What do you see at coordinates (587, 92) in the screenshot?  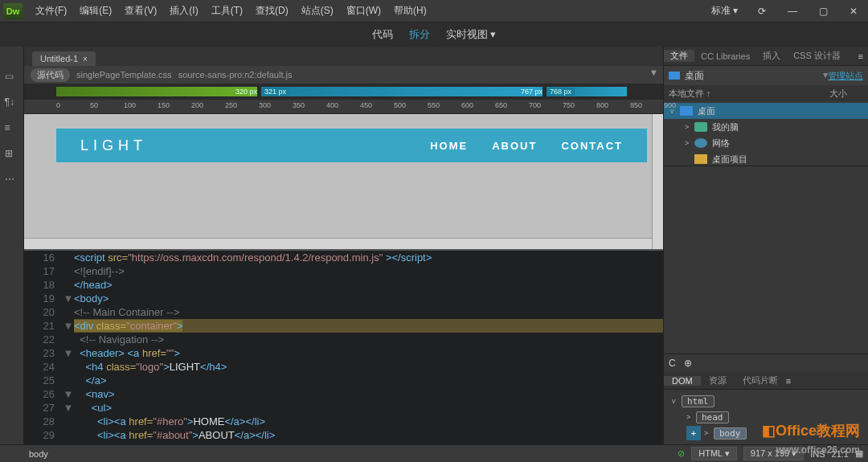 I see `media-query-segment: 768 px` at bounding box center [587, 92].